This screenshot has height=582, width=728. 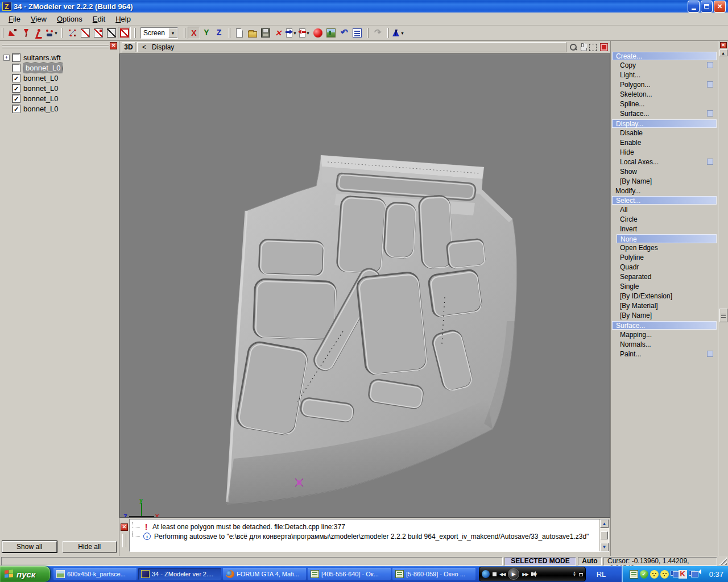 What do you see at coordinates (590, 562) in the screenshot?
I see `auto-mode-button: Auto` at bounding box center [590, 562].